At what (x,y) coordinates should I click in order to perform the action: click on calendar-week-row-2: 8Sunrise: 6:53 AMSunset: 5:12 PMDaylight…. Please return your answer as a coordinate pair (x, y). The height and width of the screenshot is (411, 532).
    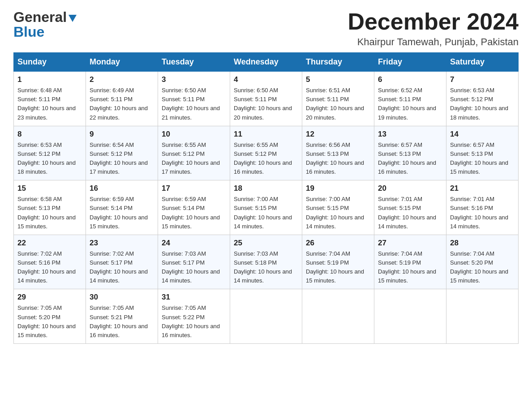
    Looking at the image, I should click on (266, 153).